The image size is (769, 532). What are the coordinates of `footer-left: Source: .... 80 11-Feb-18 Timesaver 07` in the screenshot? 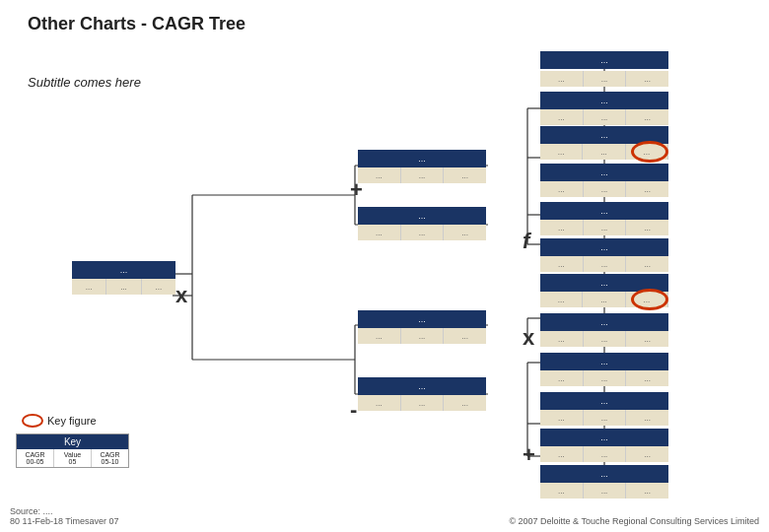 It's located at (65, 516).